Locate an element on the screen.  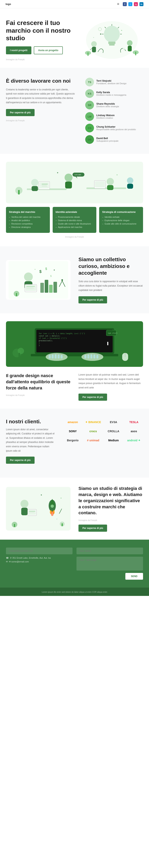
contact-send-button: SEND is located at coordinates (134, 576).